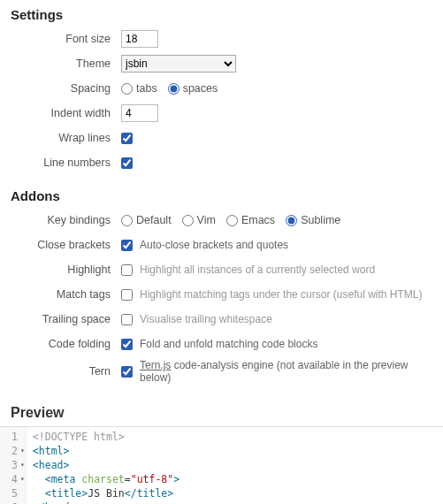 Image resolution: width=443 pixels, height=504 pixels. I want to click on addons-heading: Addons, so click(221, 196).